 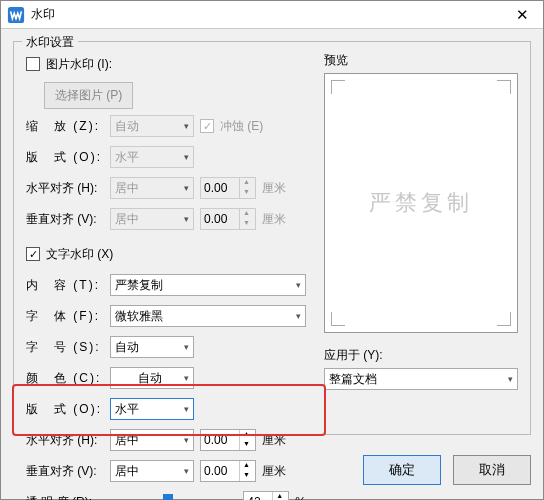 I want to click on txt-layout-select: 水平▾, so click(x=152, y=409).